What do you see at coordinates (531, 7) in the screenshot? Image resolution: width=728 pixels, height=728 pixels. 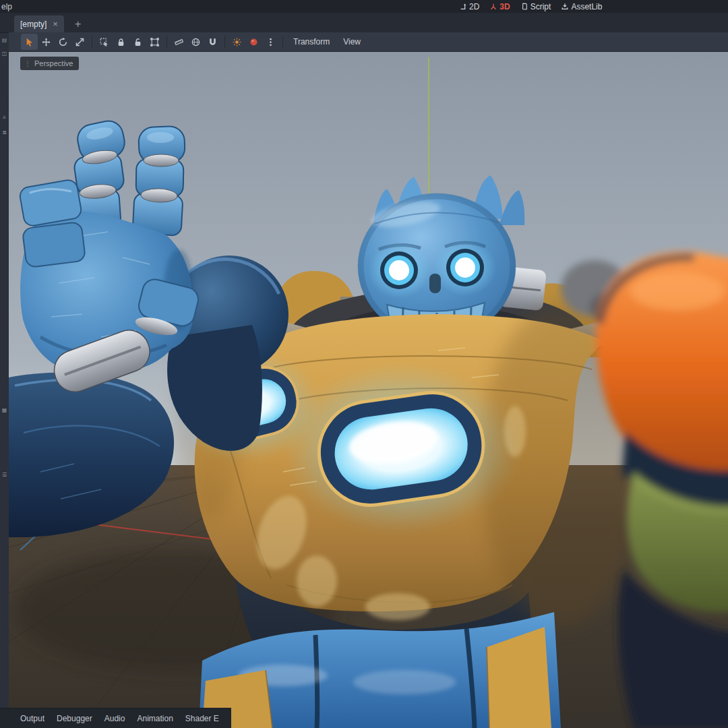 I see `workspace-switcher: 2D 3D Script AssetLib` at bounding box center [531, 7].